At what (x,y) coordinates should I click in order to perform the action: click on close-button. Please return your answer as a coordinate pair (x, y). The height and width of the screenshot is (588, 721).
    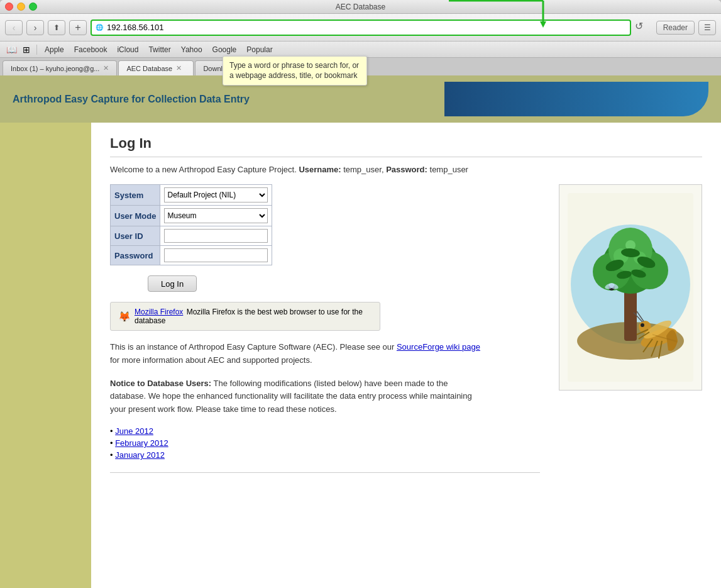
    Looking at the image, I should click on (9, 6).